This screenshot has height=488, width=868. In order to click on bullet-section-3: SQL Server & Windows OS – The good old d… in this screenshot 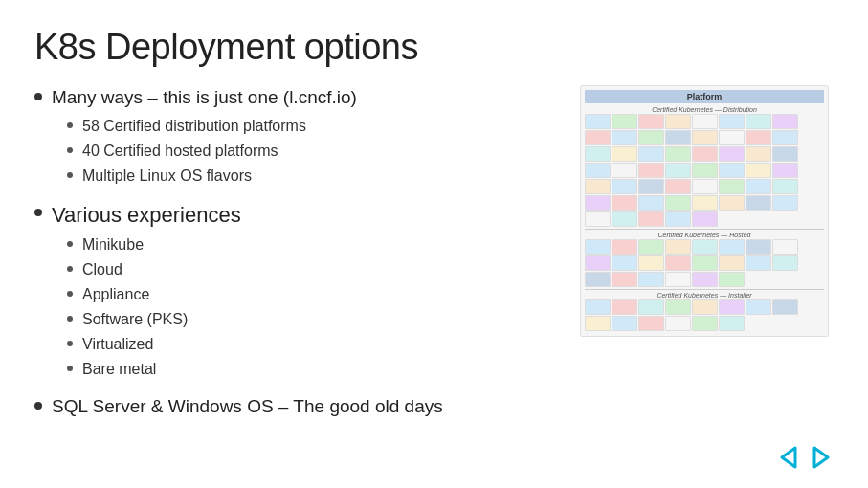, I will do `click(295, 410)`.